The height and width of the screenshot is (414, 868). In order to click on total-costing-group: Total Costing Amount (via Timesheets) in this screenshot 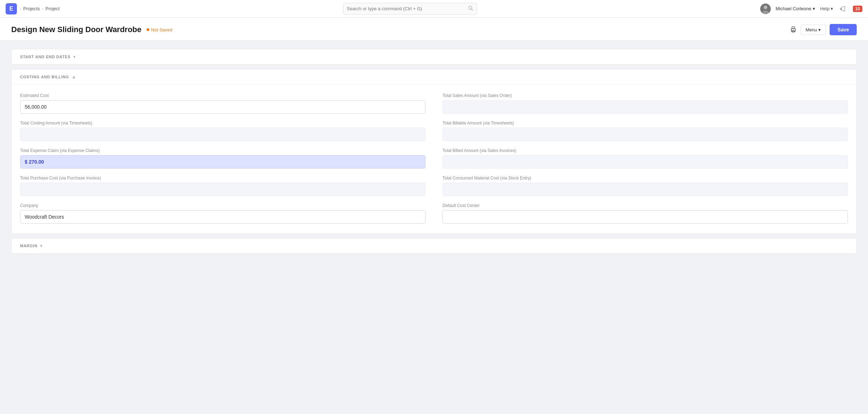, I will do `click(223, 131)`.